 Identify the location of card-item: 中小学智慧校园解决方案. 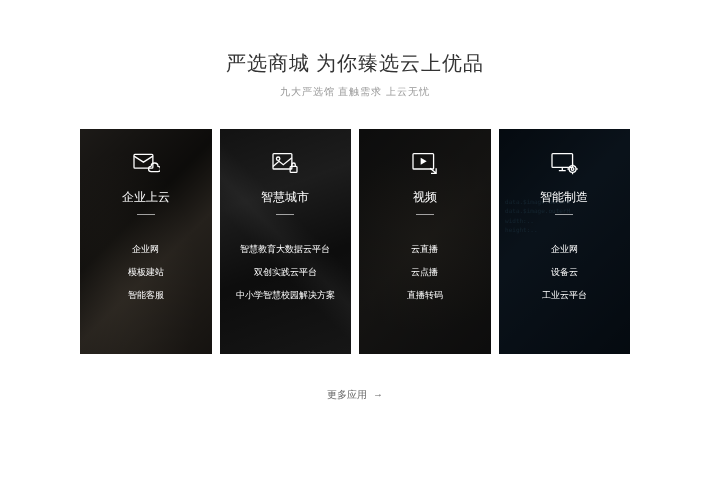
(286, 296).